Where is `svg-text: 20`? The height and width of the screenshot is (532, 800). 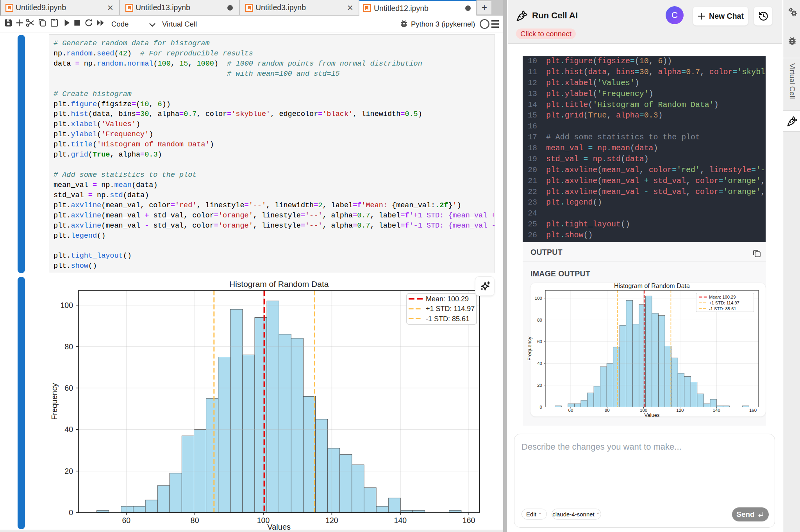
svg-text: 20 is located at coordinates (69, 471).